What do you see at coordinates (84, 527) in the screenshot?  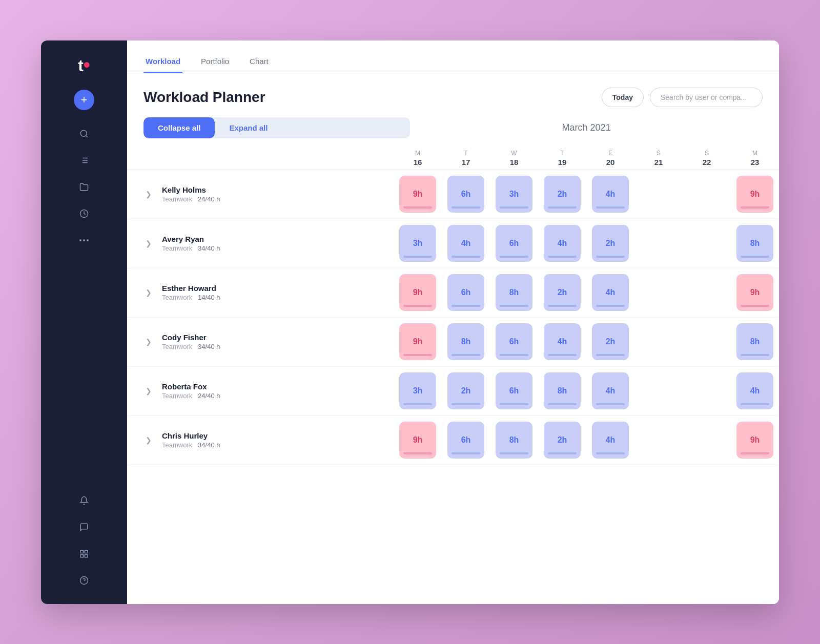 I see `chat-icon` at bounding box center [84, 527].